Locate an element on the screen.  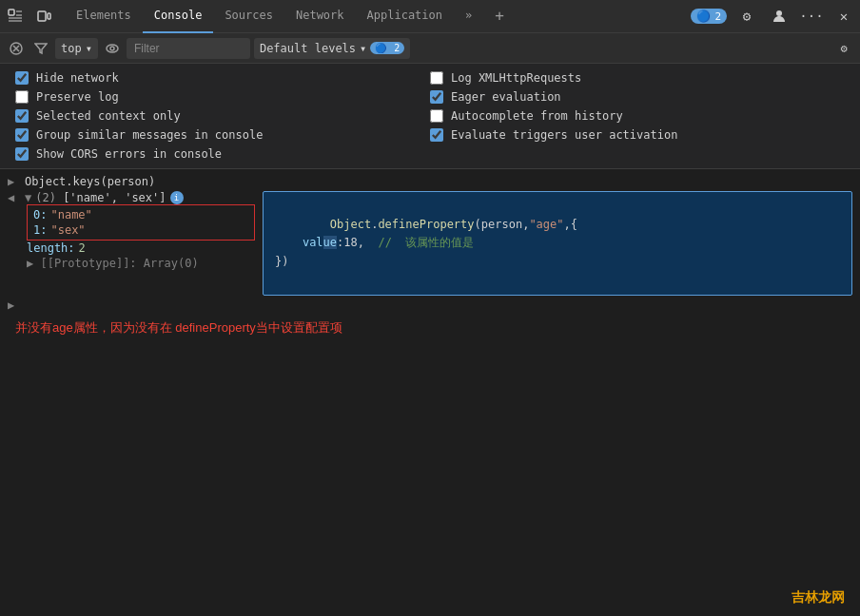
checkbox-selected_context is located at coordinates (22, 116).